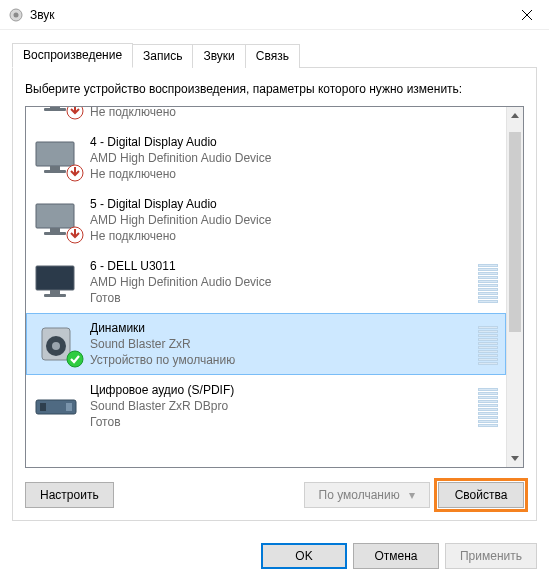 The image size is (549, 583). Describe the element at coordinates (481, 495) in the screenshot. I see `properties-button: Свойства` at that location.